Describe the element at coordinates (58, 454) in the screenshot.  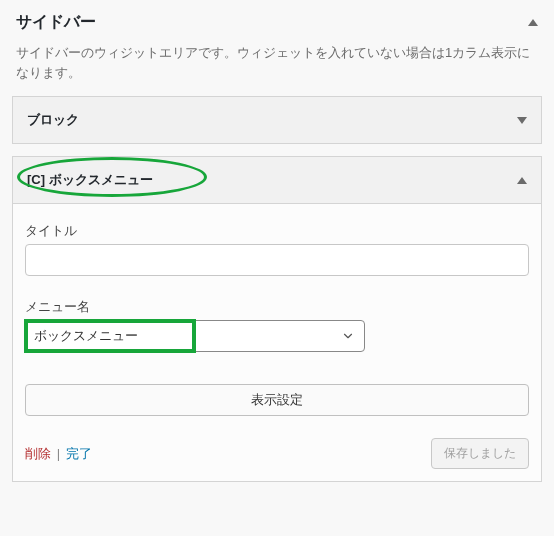
I see `footer-links: 削除 | 完了` at that location.